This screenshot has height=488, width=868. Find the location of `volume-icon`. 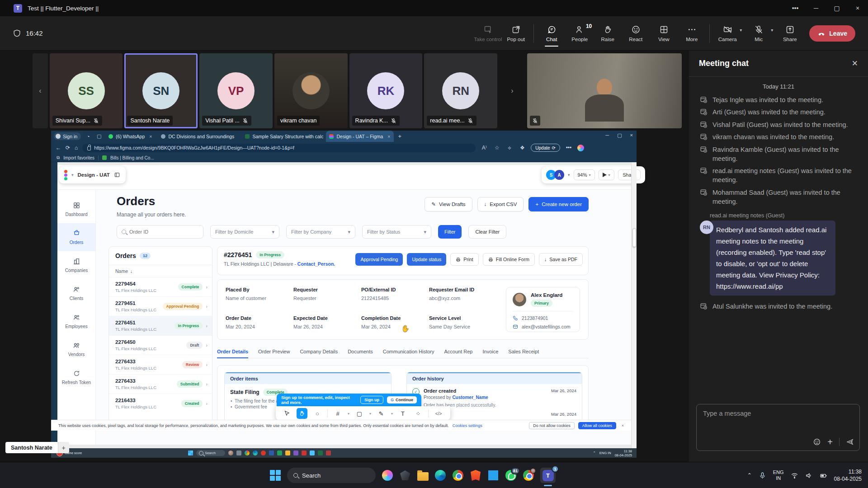

volume-icon is located at coordinates (809, 475).